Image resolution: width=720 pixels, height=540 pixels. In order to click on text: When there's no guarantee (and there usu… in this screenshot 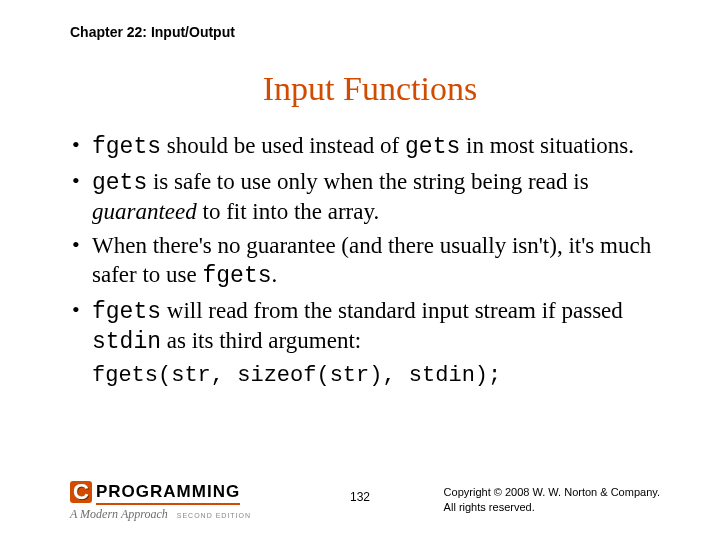, I will do `click(372, 260)`.